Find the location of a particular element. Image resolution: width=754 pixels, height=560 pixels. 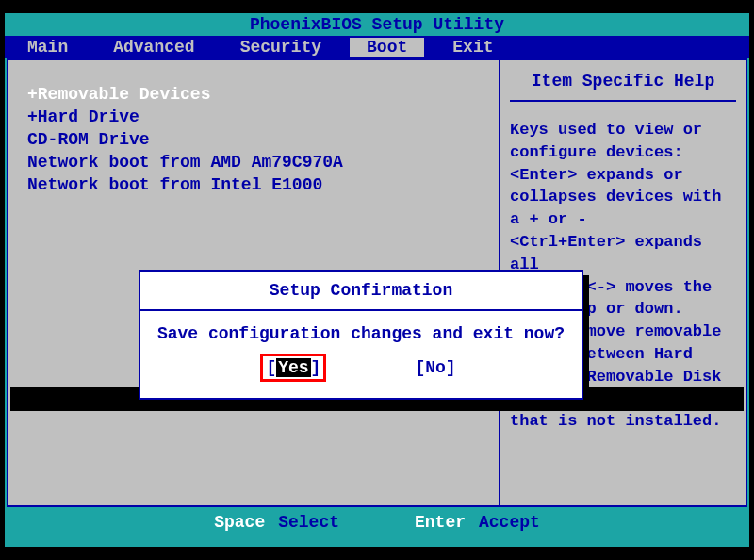

footer-key-space: Space is located at coordinates (239, 522).